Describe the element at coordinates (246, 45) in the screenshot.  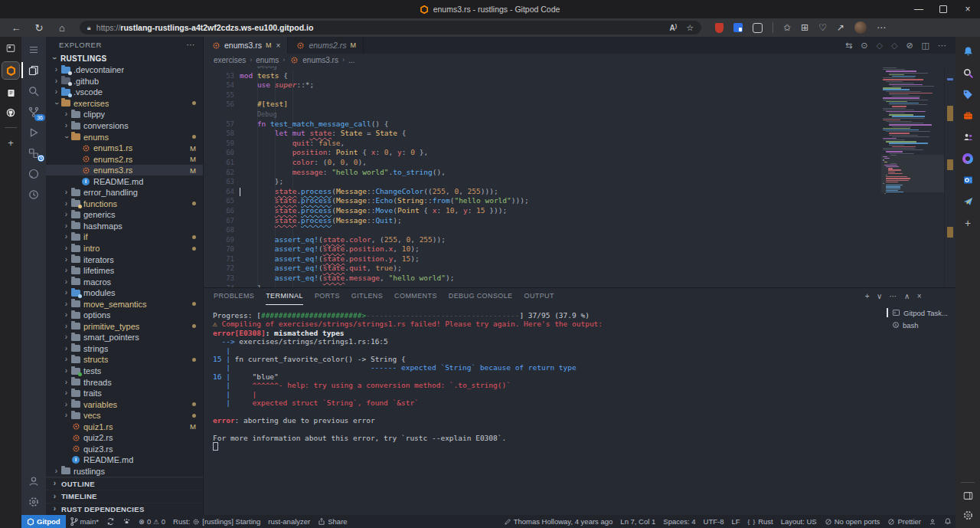
I see `tab-enums3-rs: enums3.rsM×` at that location.